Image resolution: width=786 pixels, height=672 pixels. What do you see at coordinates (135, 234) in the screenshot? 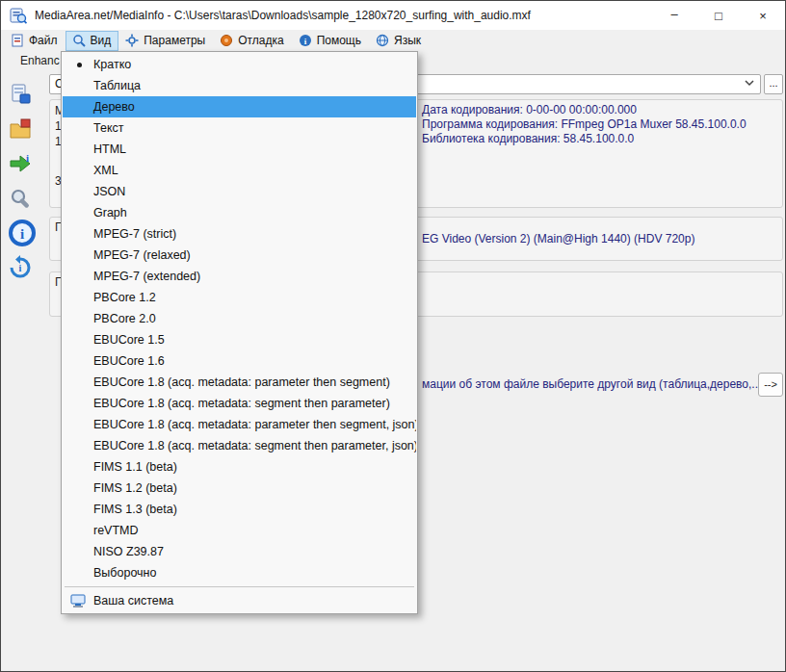
I see `menu-item-label: MPEG-7 (strict)` at bounding box center [135, 234].